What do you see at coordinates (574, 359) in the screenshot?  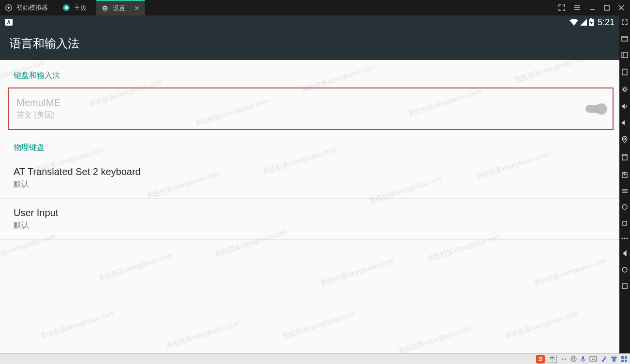 I see `tray-smiley-icon` at bounding box center [574, 359].